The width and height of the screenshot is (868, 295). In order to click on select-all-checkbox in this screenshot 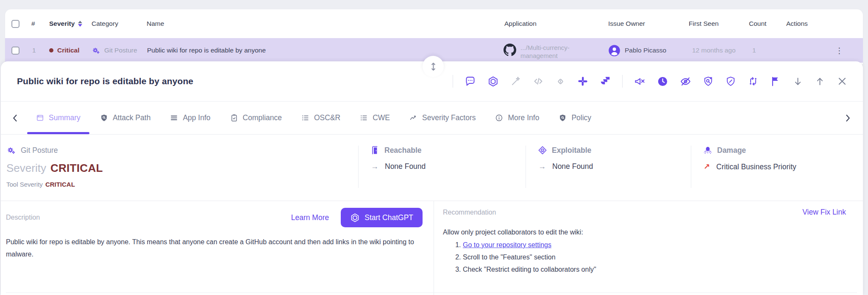, I will do `click(15, 24)`.